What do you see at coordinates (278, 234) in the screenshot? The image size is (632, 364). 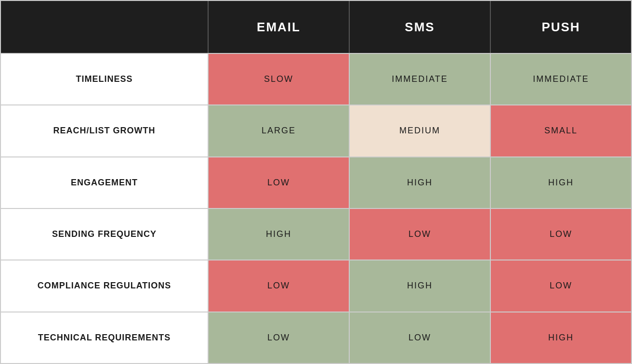 I see `cell-email-value: HIGH` at bounding box center [278, 234].